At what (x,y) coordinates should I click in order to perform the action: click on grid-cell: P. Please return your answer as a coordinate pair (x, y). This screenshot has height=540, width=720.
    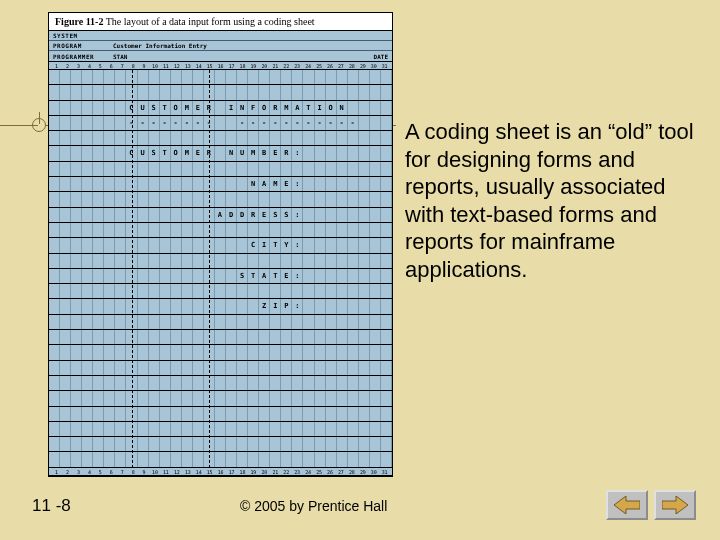
    Looking at the image, I should click on (286, 306).